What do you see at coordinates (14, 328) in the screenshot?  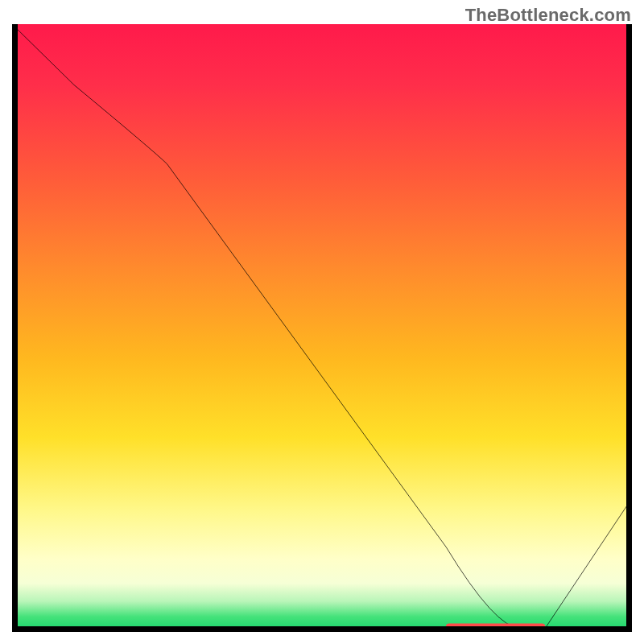 I see `axis-left` at bounding box center [14, 328].